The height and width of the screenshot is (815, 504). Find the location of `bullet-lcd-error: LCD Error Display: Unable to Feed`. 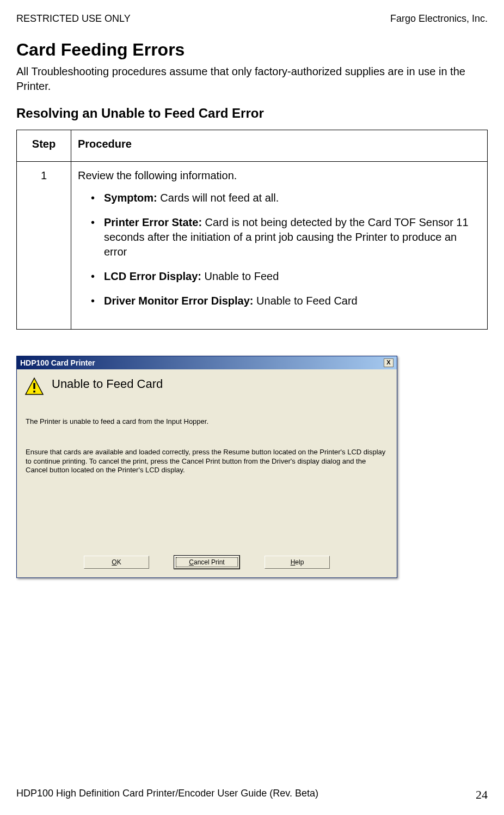

bullet-lcd-error: LCD Error Display: Unable to Feed is located at coordinates (286, 277).